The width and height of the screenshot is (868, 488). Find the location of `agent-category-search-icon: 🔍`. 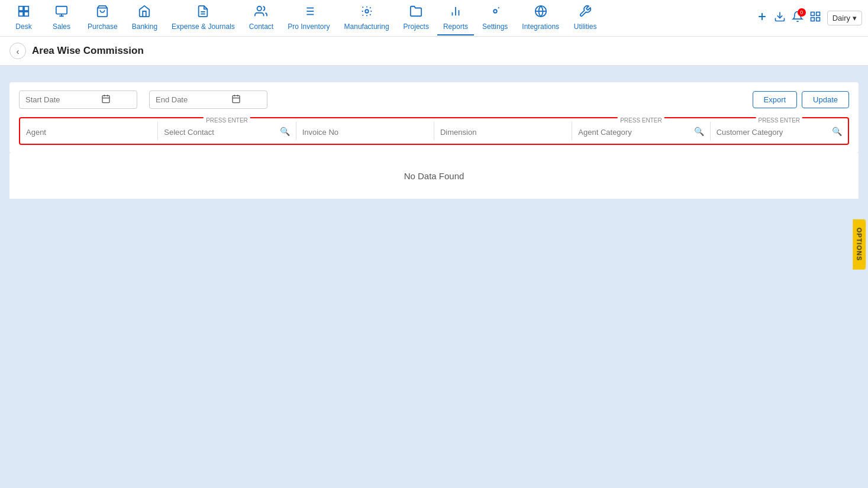

agent-category-search-icon: 🔍 is located at coordinates (699, 131).